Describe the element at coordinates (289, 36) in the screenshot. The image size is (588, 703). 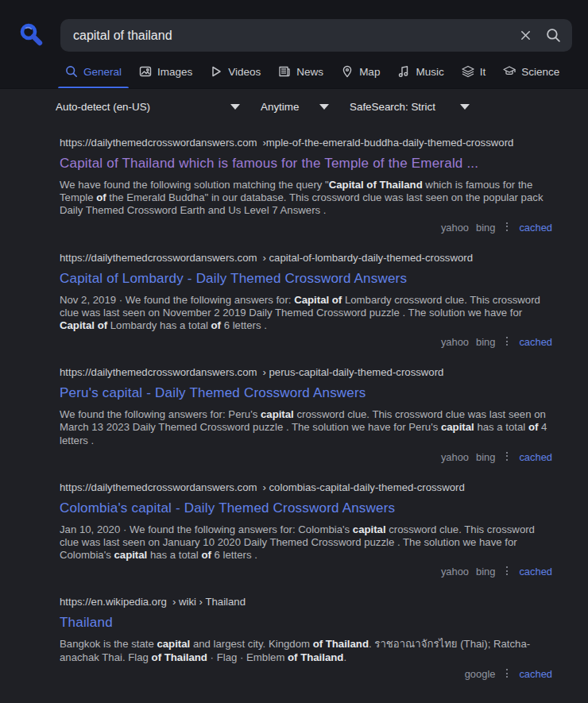
I see `search-input` at that location.